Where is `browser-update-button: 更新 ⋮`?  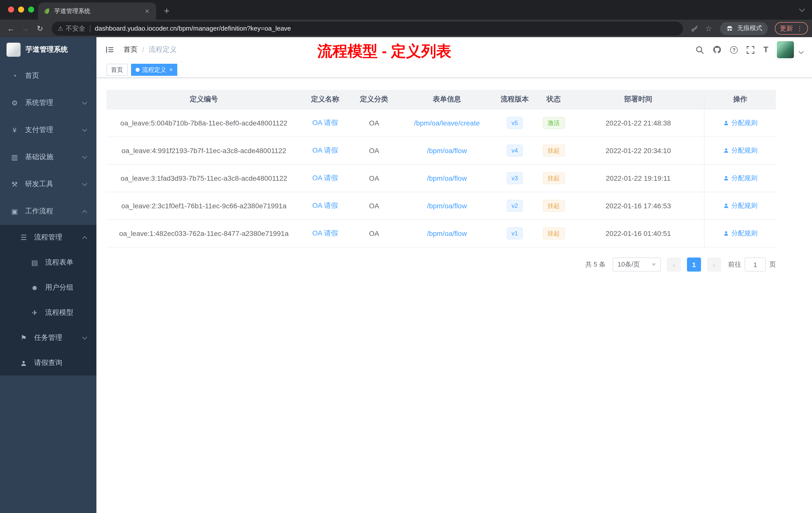
browser-update-button: 更新 ⋮ is located at coordinates (791, 28).